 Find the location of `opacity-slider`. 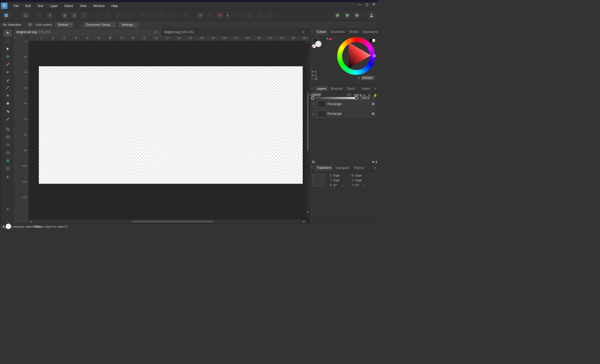

opacity-slider is located at coordinates (335, 98).